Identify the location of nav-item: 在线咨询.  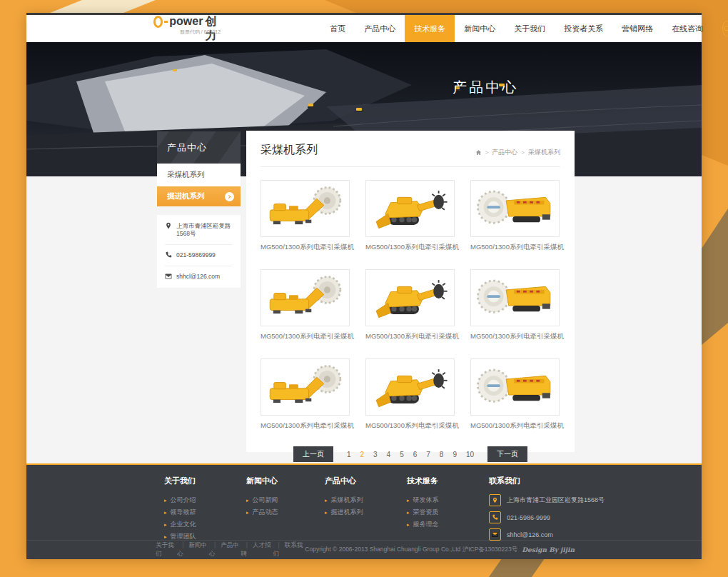
(687, 29).